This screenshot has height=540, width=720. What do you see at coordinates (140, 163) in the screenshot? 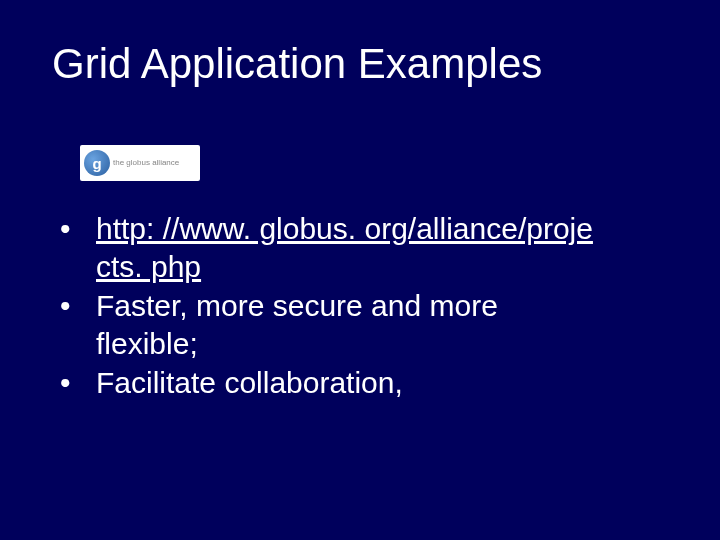
I see `globus-logo: g the globus alliance` at bounding box center [140, 163].